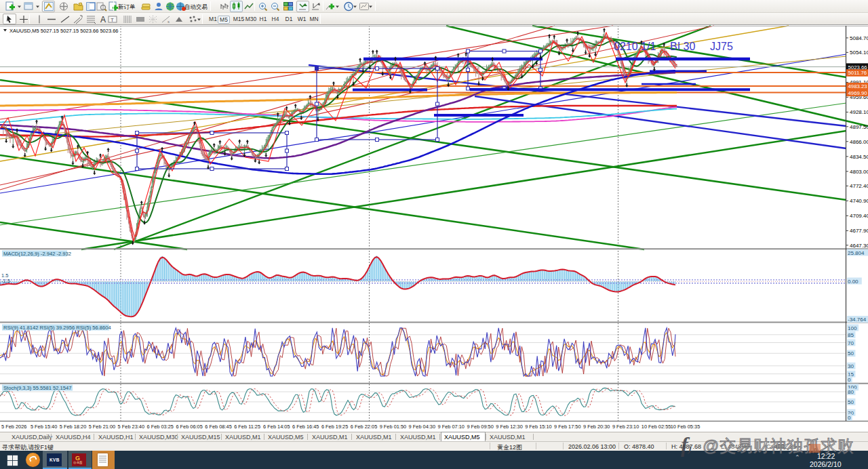 The width and height of the screenshot is (868, 469). What do you see at coordinates (859, 142) in the screenshot?
I see `svg-text: 4866.00` at bounding box center [859, 142].